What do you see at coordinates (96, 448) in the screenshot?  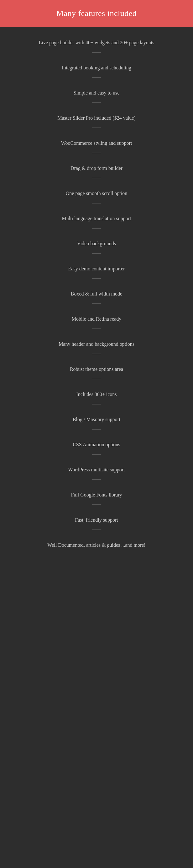 I see `list-item: CSS Animation options` at bounding box center [96, 448].